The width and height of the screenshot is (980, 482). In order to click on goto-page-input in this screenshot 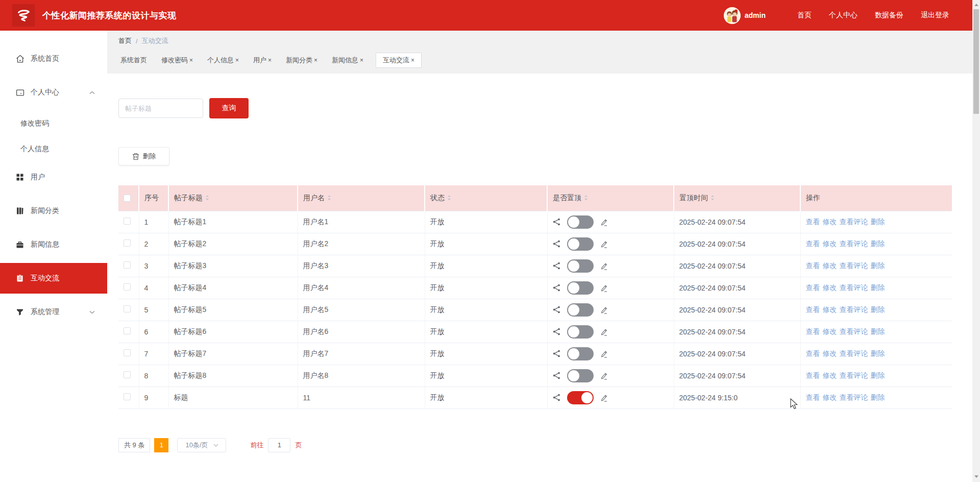, I will do `click(279, 445)`.